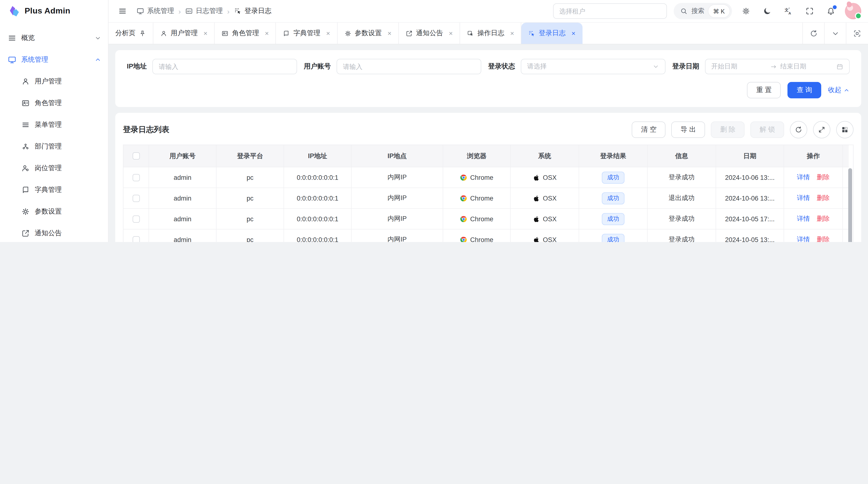  I want to click on tab-login-log: 登录日志, so click(552, 33).